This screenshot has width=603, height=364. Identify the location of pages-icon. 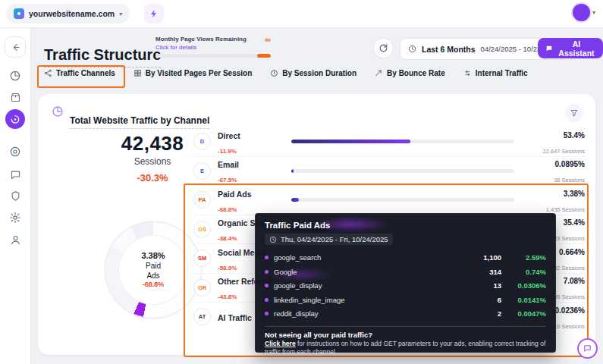
(138, 73).